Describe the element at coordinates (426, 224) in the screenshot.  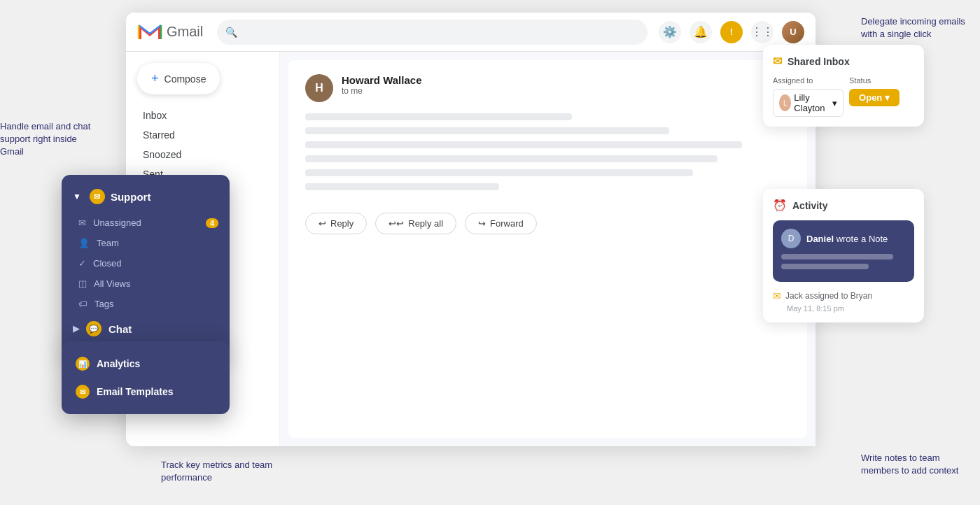
I see `reply-all-label: Reply all` at that location.